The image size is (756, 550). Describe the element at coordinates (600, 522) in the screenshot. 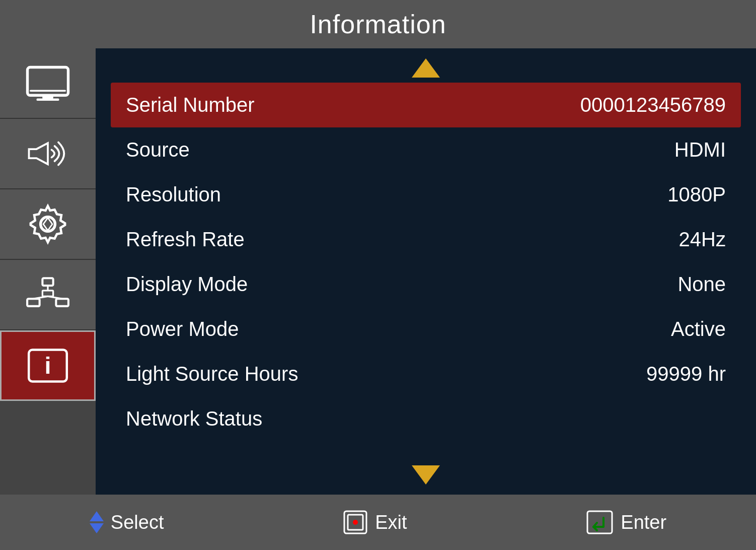

I see `enter-icon` at that location.